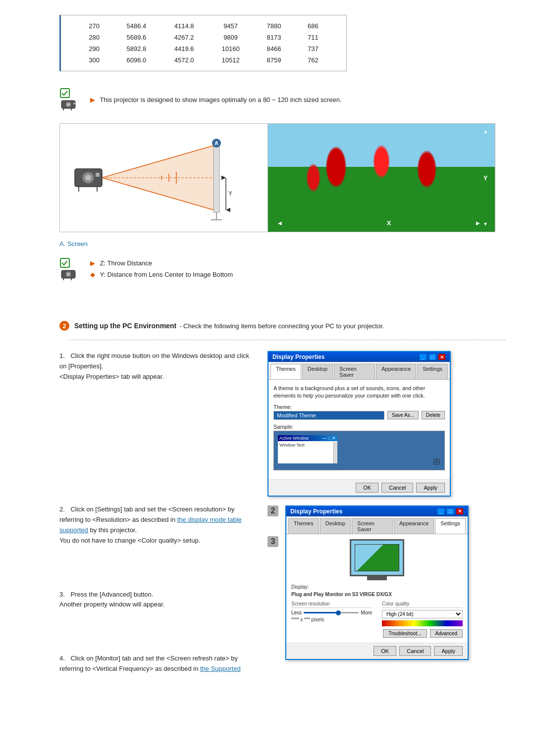 This screenshot has height=756, width=535. What do you see at coordinates (332, 612) in the screenshot?
I see `window2-resolution-col: Screen resolution Less More **** x *** p…` at bounding box center [332, 612].